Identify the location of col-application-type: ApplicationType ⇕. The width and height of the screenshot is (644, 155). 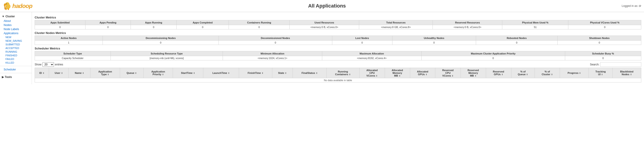
(105, 73).